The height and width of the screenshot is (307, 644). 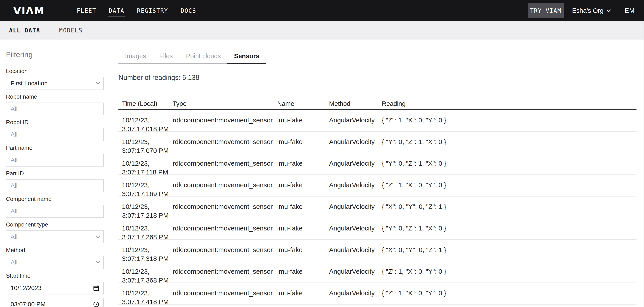 What do you see at coordinates (144, 104) in the screenshot?
I see `column-header-time: Time (Local)` at bounding box center [144, 104].